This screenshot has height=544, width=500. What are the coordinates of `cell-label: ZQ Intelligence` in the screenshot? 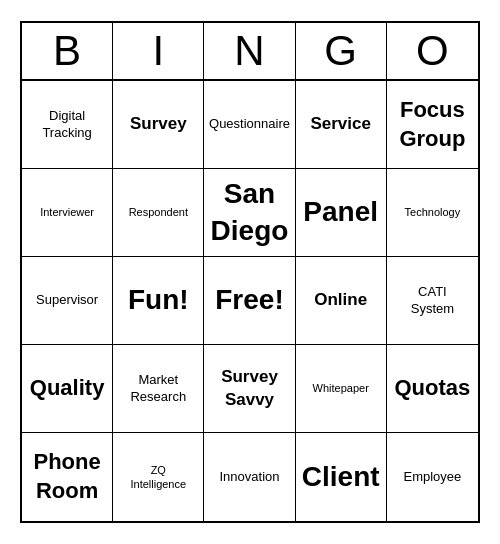 It's located at (158, 478).